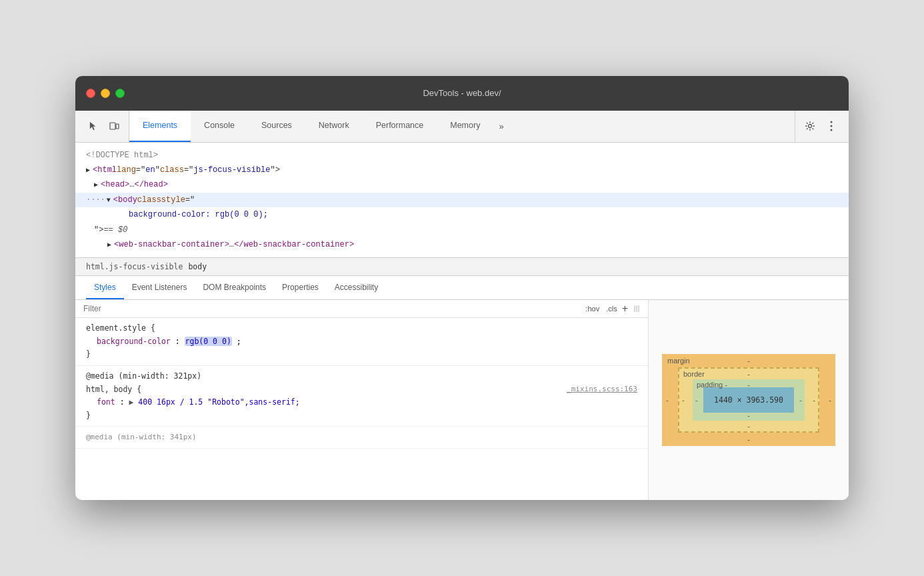 The height and width of the screenshot is (576, 924). Describe the element at coordinates (361, 342) in the screenshot. I see `css-property-bgcolor: background-color : rgb(0 0 0) ;` at that location.